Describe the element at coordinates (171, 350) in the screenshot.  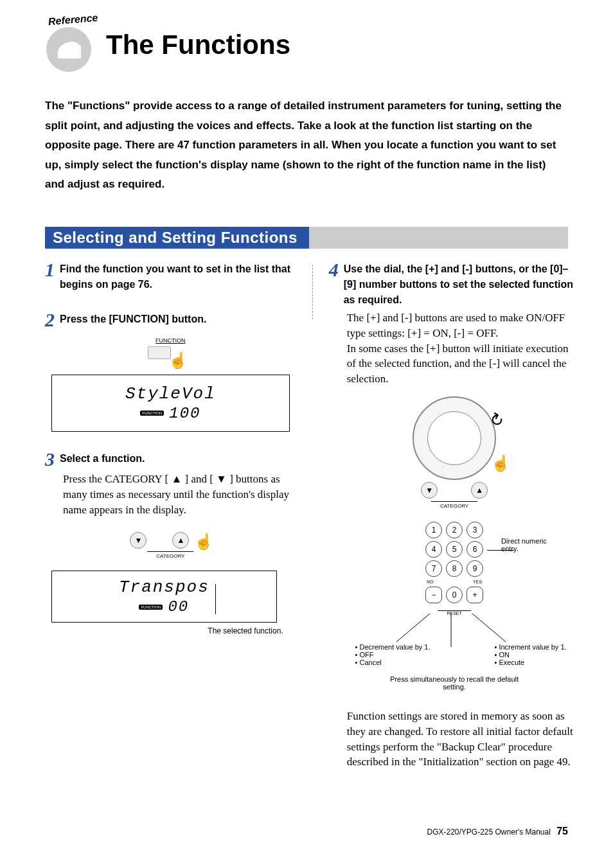
I see `function-button-illustration: FUNCTION ☝` at that location.